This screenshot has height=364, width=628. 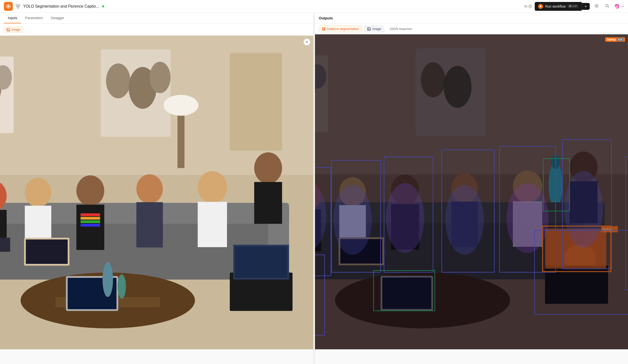 What do you see at coordinates (541, 6) in the screenshot?
I see `play-icon` at bounding box center [541, 6].